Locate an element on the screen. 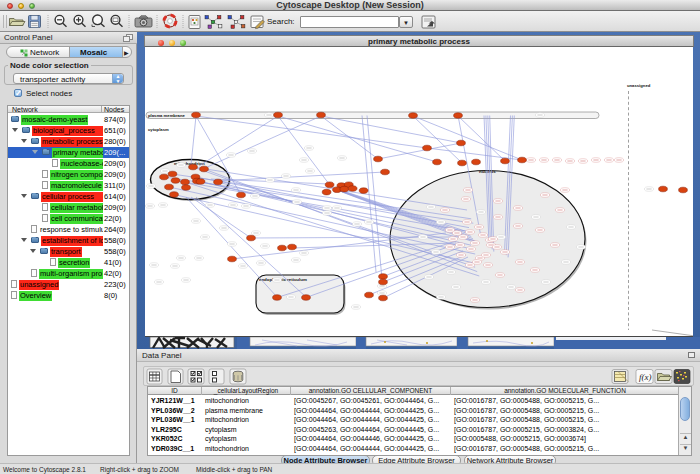  svg-text: unassigned is located at coordinates (639, 86).